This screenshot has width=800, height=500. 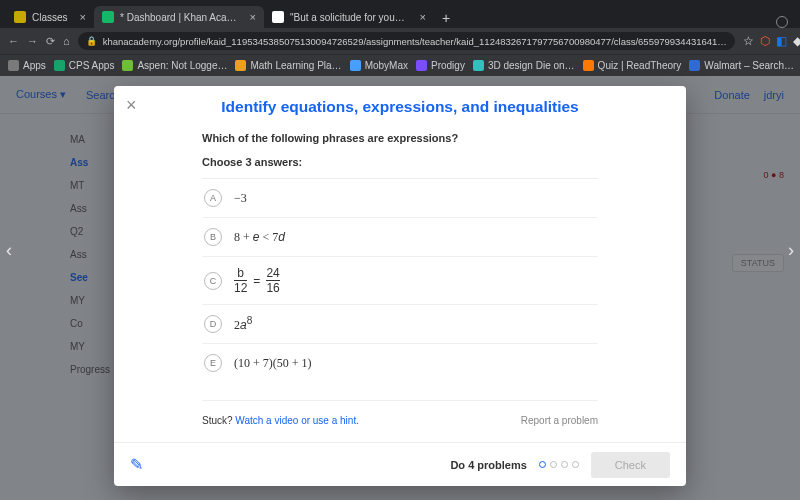 What do you see at coordinates (524, 66) in the screenshot?
I see `bookmark-item: 3D design Die on…` at bounding box center [524, 66].